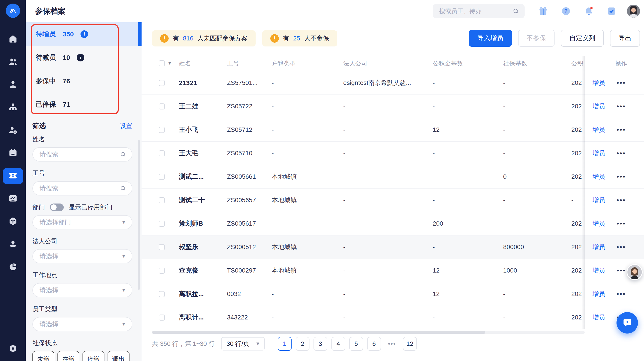  What do you see at coordinates (84, 81) in the screenshot?
I see `status-tab-insured: 参保中76` at bounding box center [84, 81].